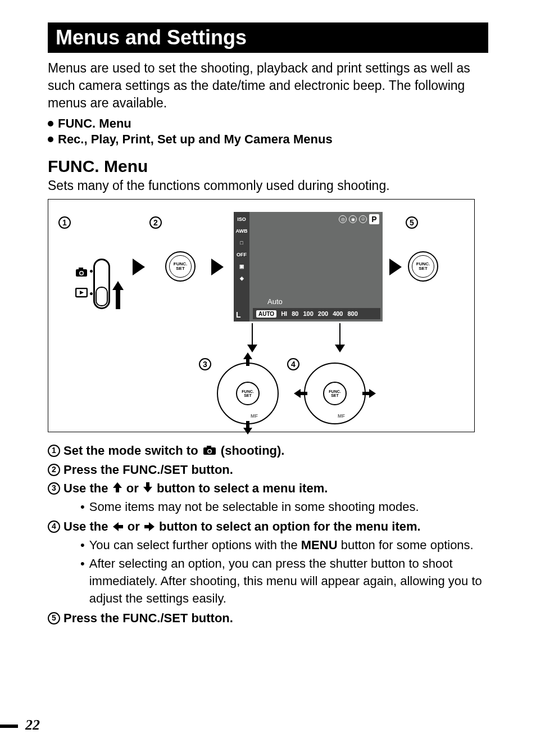 The width and height of the screenshot is (536, 756). What do you see at coordinates (412, 223) in the screenshot?
I see `callout-5: 5` at bounding box center [412, 223].